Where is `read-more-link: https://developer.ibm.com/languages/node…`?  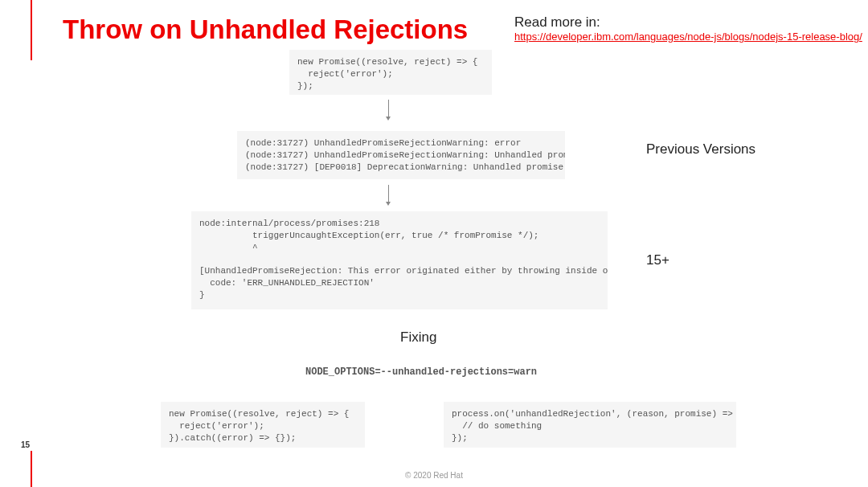
read-more-link: https://developer.ibm.com/languages/node… is located at coordinates (688, 37).